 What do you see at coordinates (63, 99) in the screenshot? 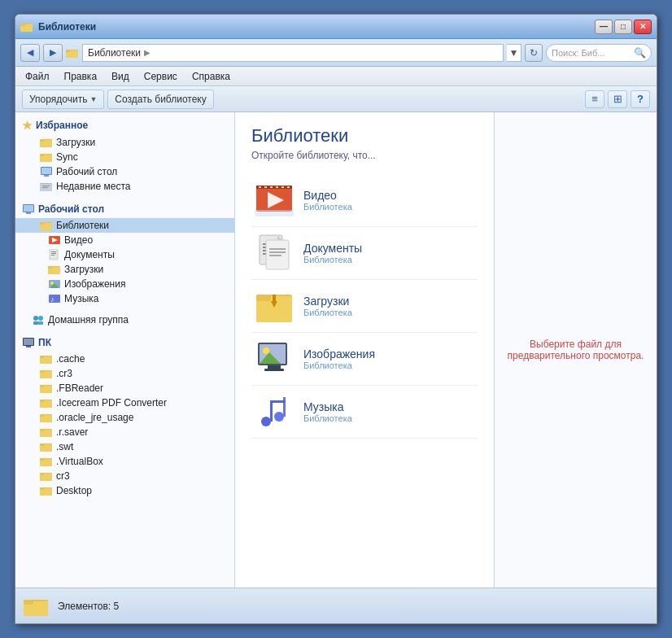
I see `organize-button: Упорядочить ▼` at bounding box center [63, 99].